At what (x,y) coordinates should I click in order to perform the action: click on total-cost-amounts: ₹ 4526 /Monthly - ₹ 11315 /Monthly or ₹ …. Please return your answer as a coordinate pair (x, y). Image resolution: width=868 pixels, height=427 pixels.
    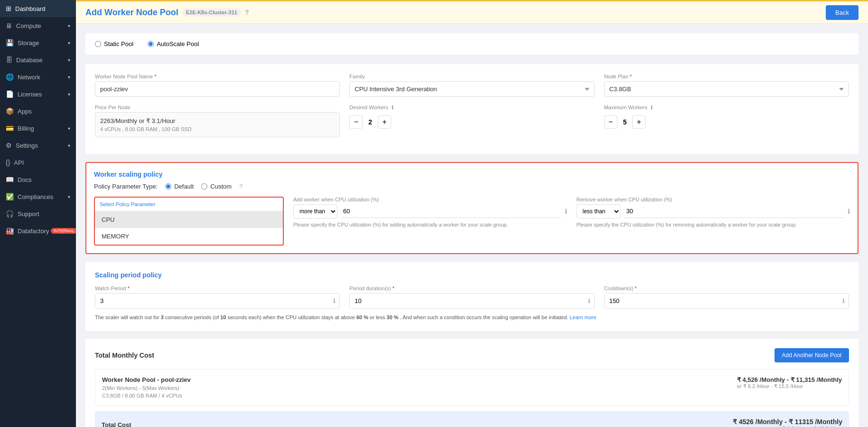
    Looking at the image, I should click on (788, 423).